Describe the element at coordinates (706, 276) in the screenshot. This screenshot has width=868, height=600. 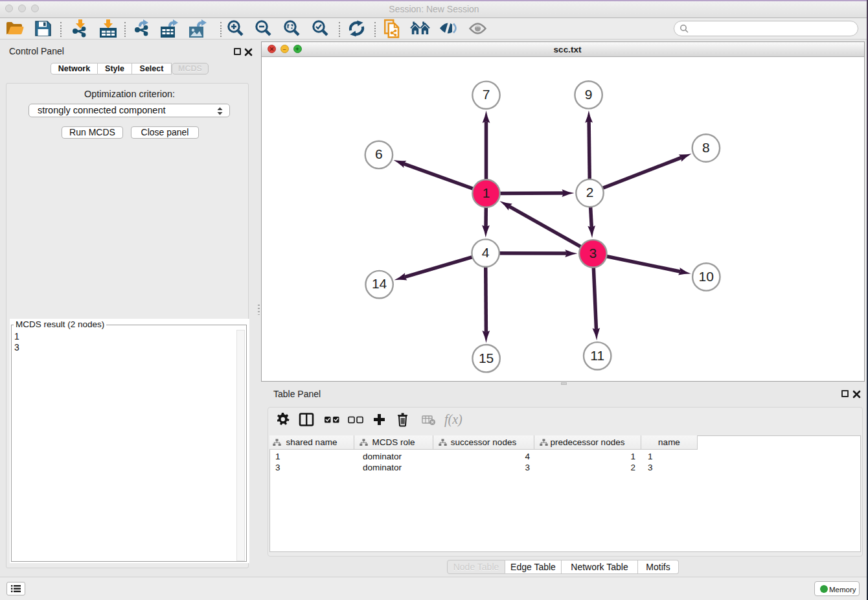
I see `svg-text: 10` at that location.